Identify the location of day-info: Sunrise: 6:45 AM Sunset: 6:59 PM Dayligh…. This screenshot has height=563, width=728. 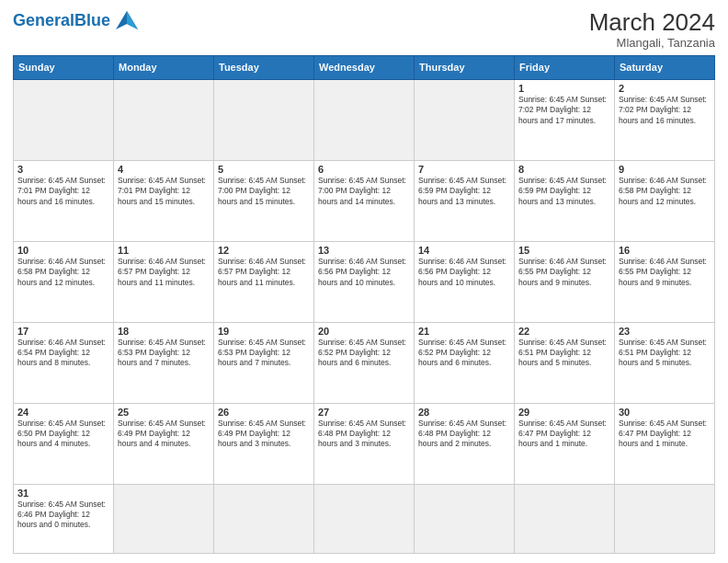
(564, 191).